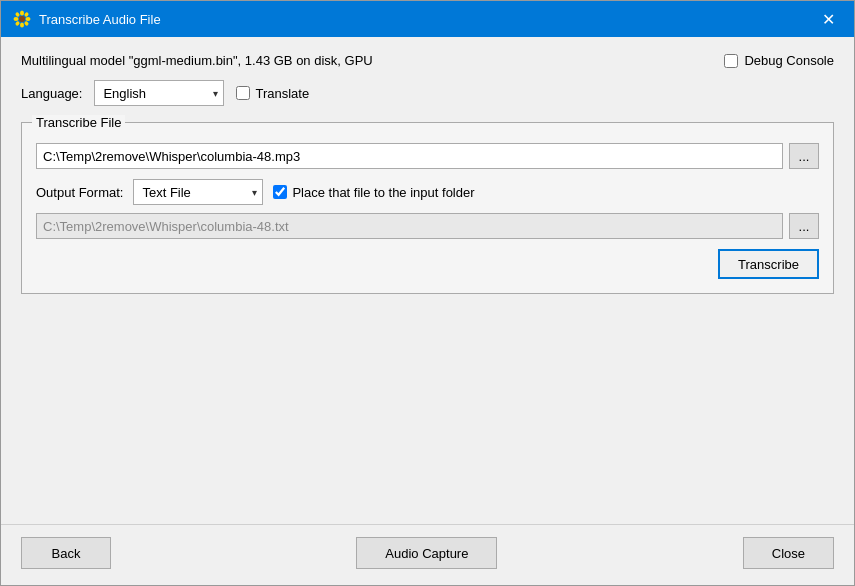 The width and height of the screenshot is (855, 586). Describe the element at coordinates (410, 226) in the screenshot. I see `output-file-input` at that location.